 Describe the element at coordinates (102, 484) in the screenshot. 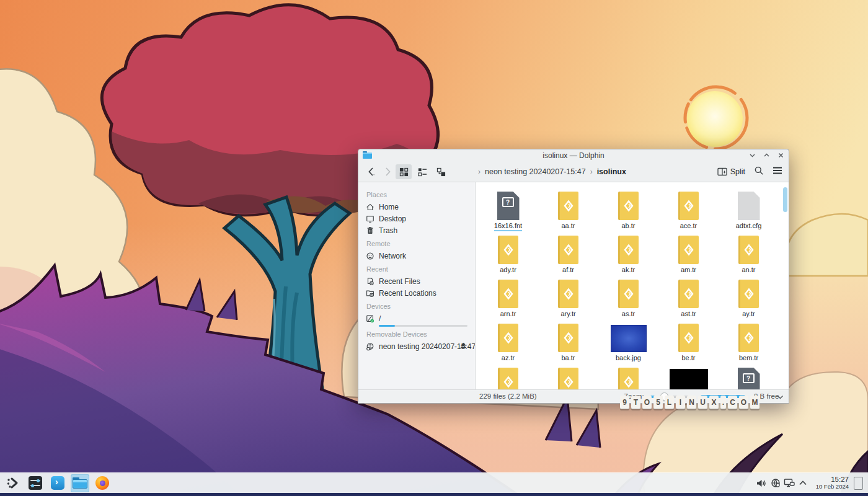

I see `firefox-button` at that location.